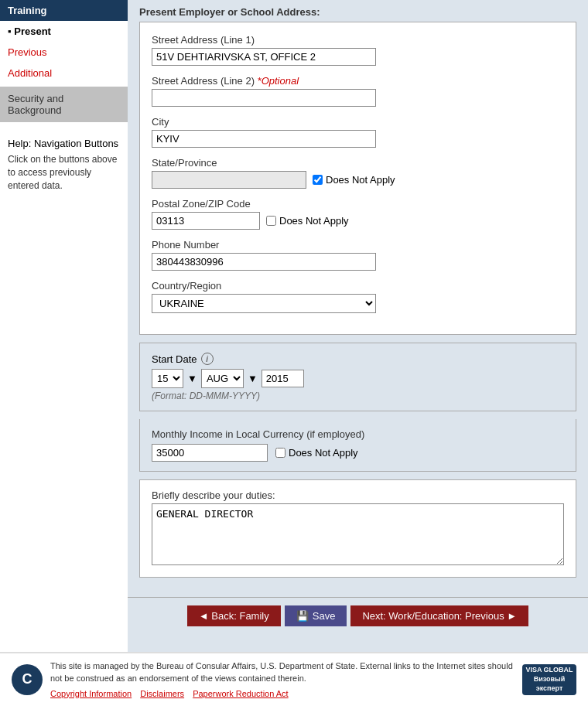 Image resolution: width=588 pixels, height=706 pixels. What do you see at coordinates (63, 53) in the screenshot?
I see `sidebar-item-previous: Previous` at bounding box center [63, 53].